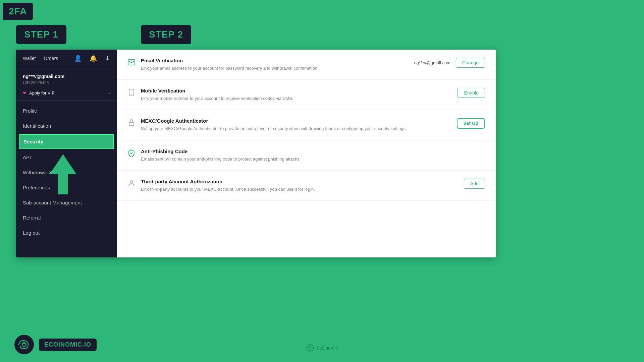  I want to click on heart-icon: ❤, so click(25, 93).